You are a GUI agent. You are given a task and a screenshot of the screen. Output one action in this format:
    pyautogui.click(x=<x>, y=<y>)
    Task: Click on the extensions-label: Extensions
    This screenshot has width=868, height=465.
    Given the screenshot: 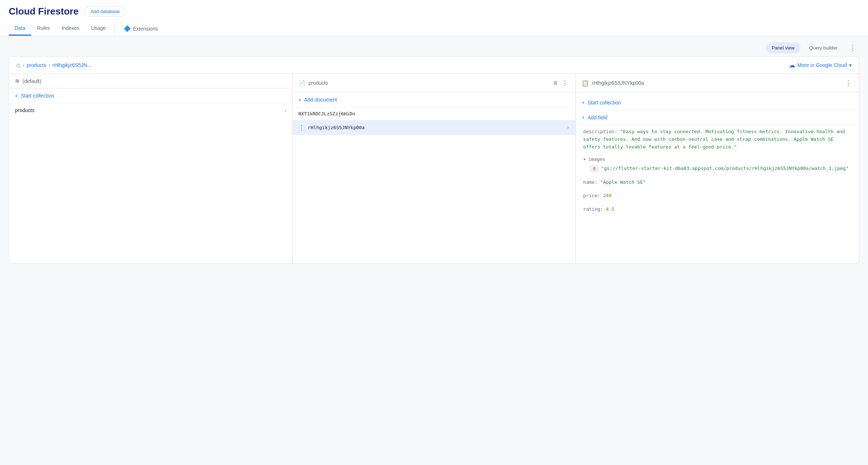 What is the action you would take?
    pyautogui.click(x=145, y=29)
    